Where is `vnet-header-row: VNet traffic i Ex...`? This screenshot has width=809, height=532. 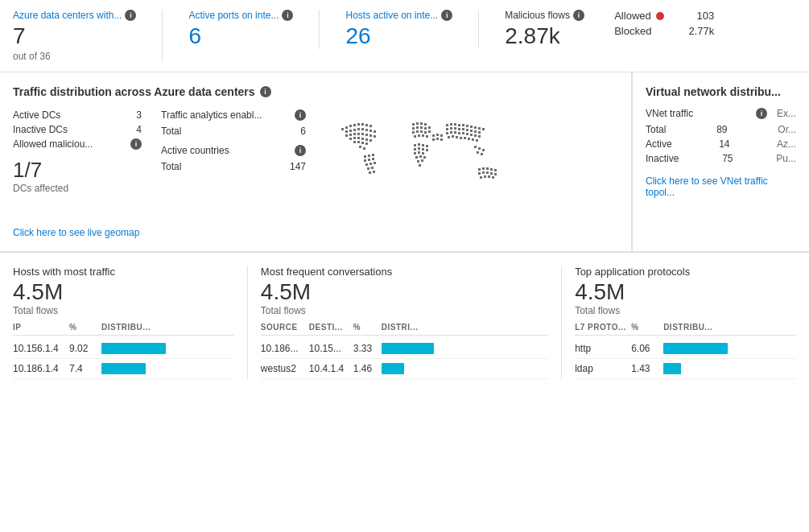 vnet-header-row: VNet traffic i Ex... is located at coordinates (721, 113).